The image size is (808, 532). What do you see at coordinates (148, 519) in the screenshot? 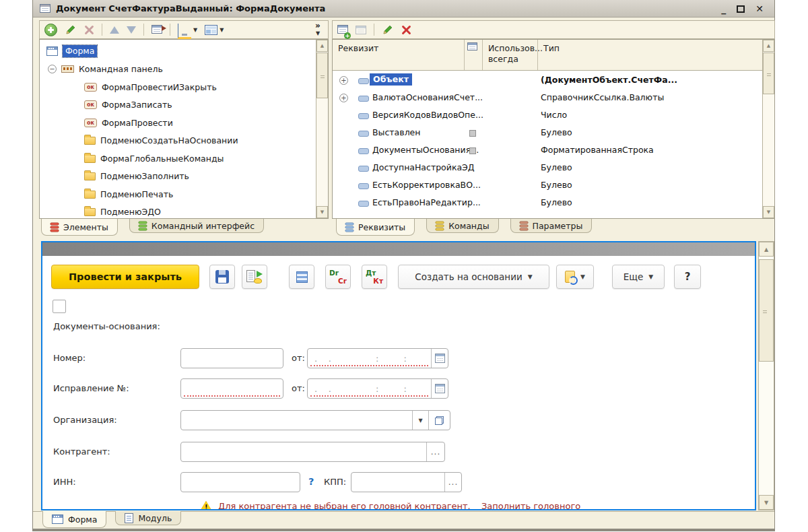
I see `tab-module: Модуль` at bounding box center [148, 519].